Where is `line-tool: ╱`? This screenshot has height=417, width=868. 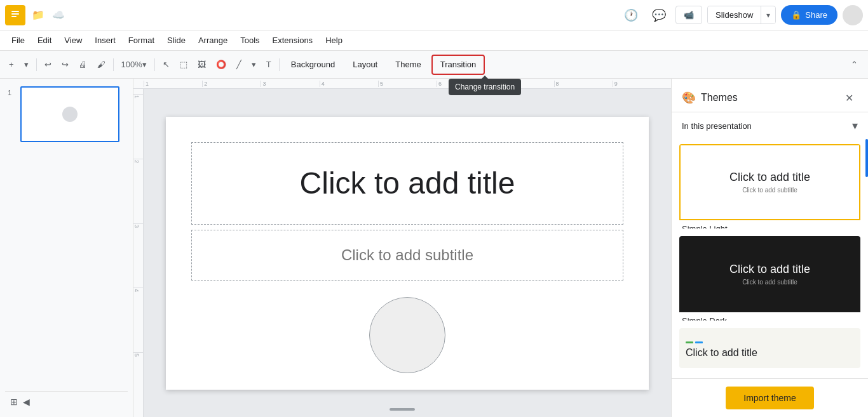 line-tool: ╱ is located at coordinates (239, 65).